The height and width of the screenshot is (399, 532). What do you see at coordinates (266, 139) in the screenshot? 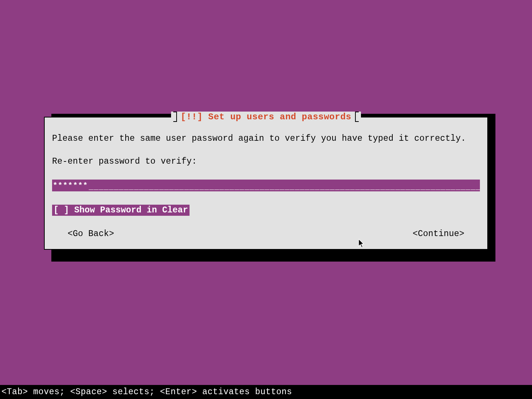
I see `instruction-text: Please enter the same user password agai…` at bounding box center [266, 139].